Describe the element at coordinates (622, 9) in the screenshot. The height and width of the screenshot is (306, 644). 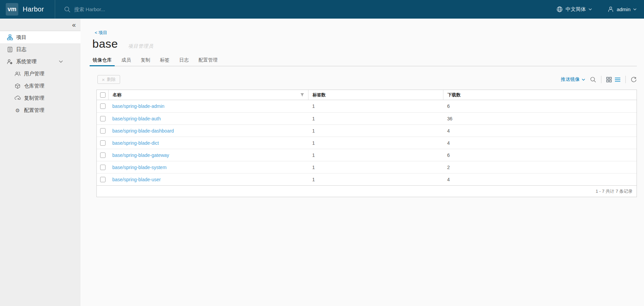
I see `user-menu: admin` at that location.